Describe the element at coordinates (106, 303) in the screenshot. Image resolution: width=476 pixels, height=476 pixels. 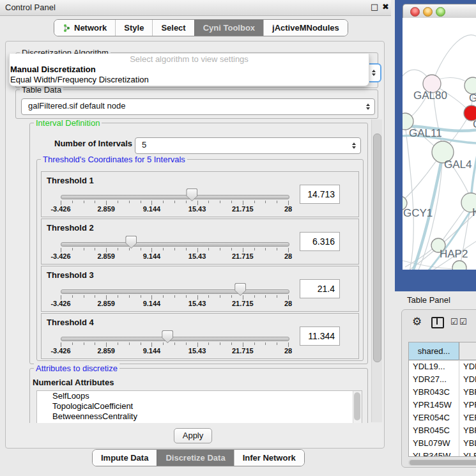
I see `tick-label: 2.859` at that location.